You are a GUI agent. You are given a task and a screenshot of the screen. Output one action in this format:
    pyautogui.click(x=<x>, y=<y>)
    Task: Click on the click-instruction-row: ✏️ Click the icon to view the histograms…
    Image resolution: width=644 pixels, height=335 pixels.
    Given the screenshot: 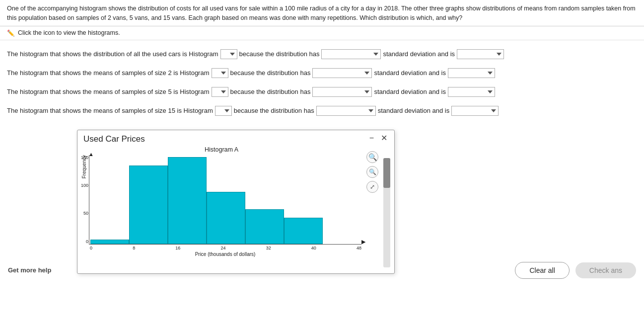 What is the action you would take?
    pyautogui.click(x=322, y=33)
    